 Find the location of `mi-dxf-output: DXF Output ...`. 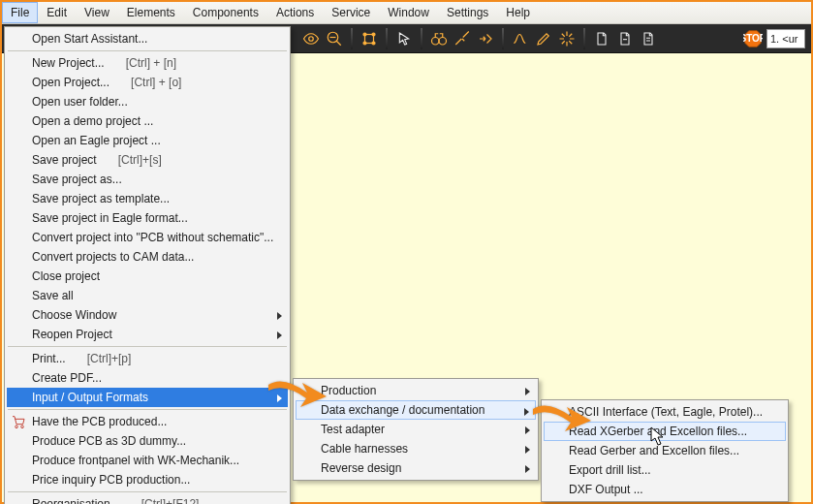

mi-dxf-output: DXF Output ... is located at coordinates (665, 489).